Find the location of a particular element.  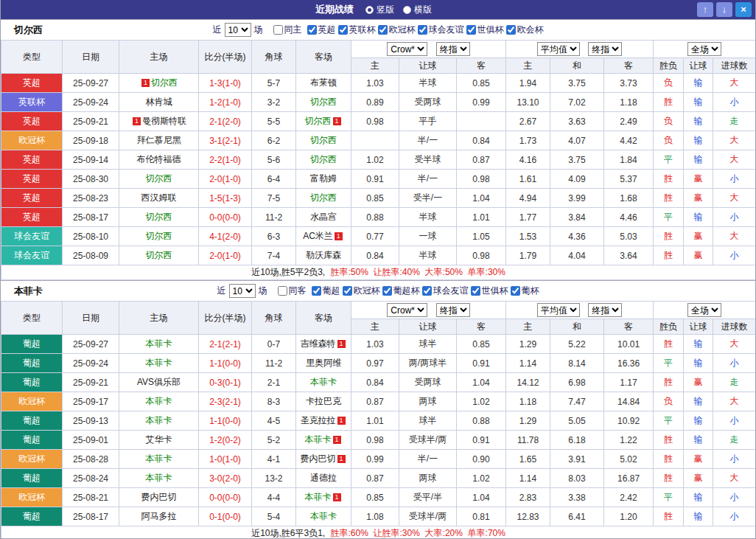

same-venue-filter: 同客 is located at coordinates (292, 291).